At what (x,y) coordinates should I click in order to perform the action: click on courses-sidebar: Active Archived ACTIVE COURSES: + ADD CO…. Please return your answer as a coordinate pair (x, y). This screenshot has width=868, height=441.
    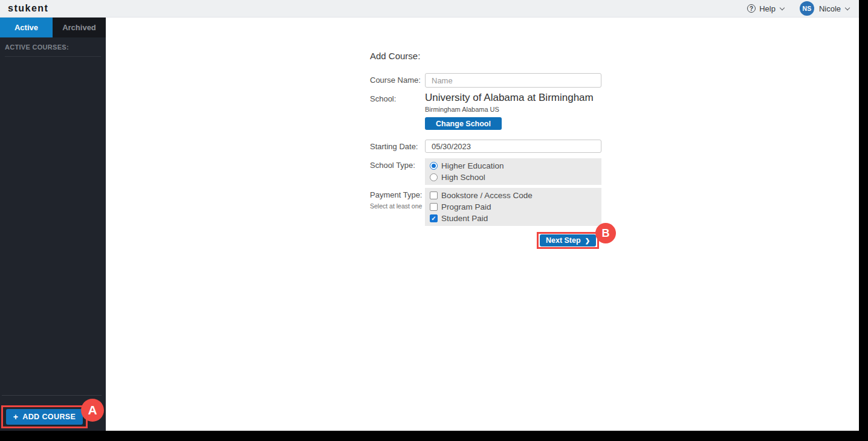
    Looking at the image, I should click on (53, 224).